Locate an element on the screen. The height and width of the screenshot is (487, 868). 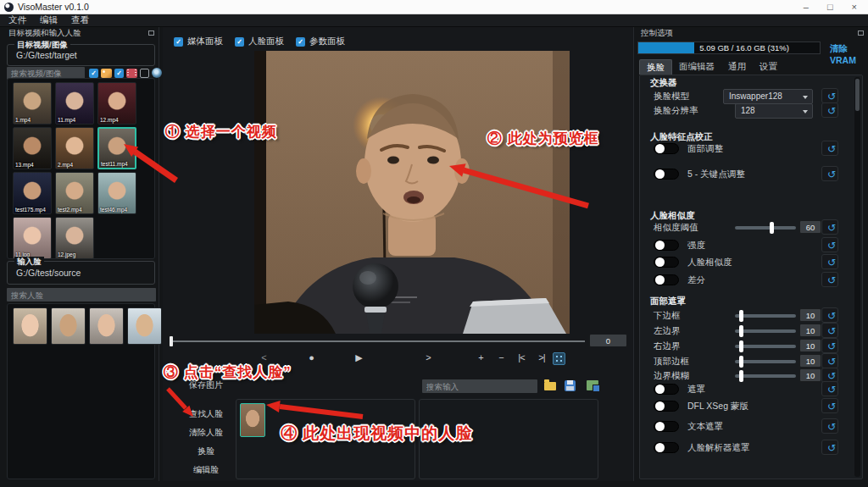
toggle-DFL XSeg 蒙版 is located at coordinates (666, 407).